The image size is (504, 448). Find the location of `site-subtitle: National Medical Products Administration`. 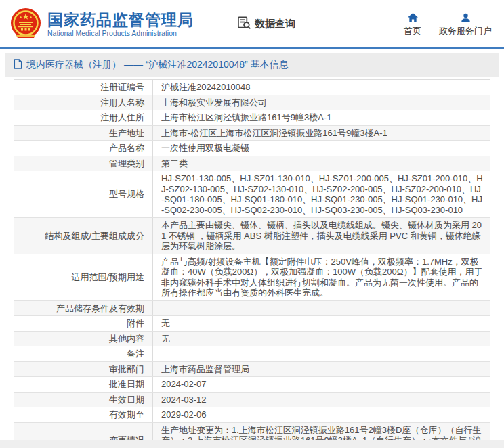

site-subtitle: National Medical Products Administration is located at coordinates (121, 33).